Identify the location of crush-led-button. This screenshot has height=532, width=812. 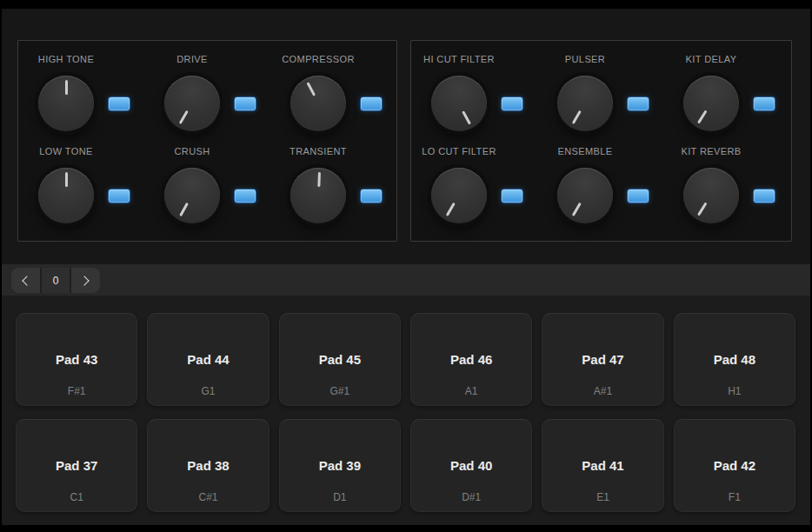
(245, 196).